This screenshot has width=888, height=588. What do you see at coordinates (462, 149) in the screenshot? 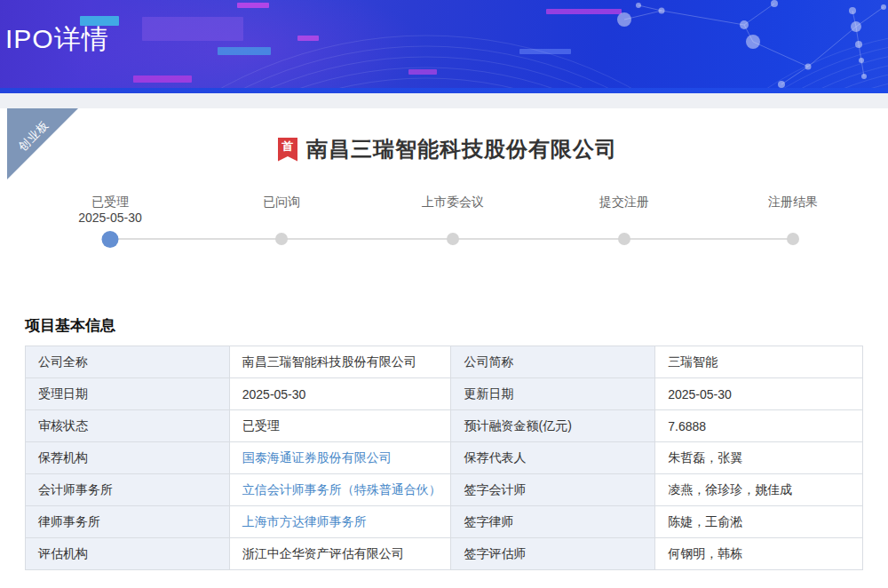
I see `company-name: 南昌三瑞智能科技股份有限公司` at bounding box center [462, 149].